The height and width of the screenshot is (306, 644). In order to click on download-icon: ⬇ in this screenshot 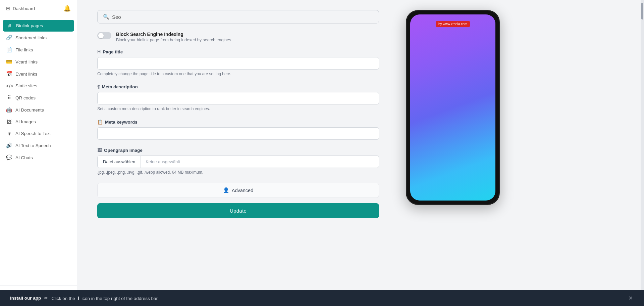, I will do `click(78, 298)`.